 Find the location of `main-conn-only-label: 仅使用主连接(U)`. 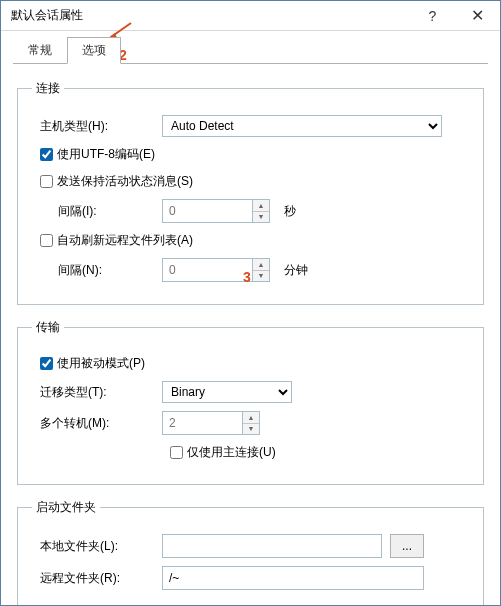

main-conn-only-label: 仅使用主连接(U) is located at coordinates (232, 452).